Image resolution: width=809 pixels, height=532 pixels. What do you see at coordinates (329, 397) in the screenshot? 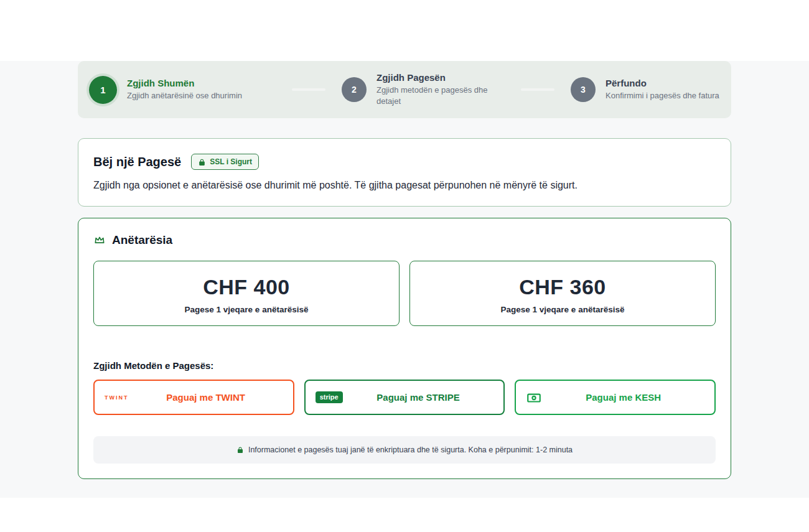
I see `stripe-logo: stripe` at bounding box center [329, 397].